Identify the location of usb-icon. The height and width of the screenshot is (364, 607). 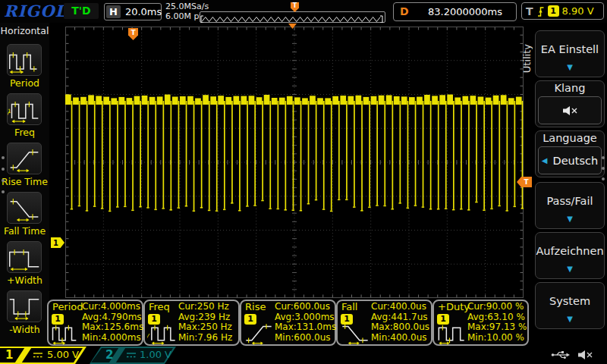
(561, 355).